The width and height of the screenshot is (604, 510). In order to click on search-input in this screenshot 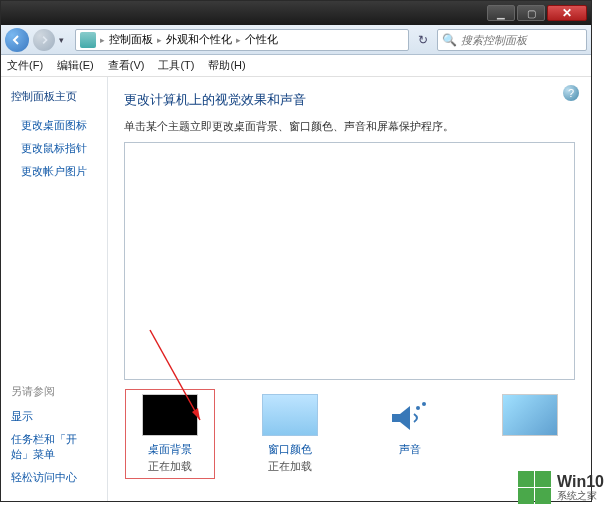, I will do `click(522, 40)`.